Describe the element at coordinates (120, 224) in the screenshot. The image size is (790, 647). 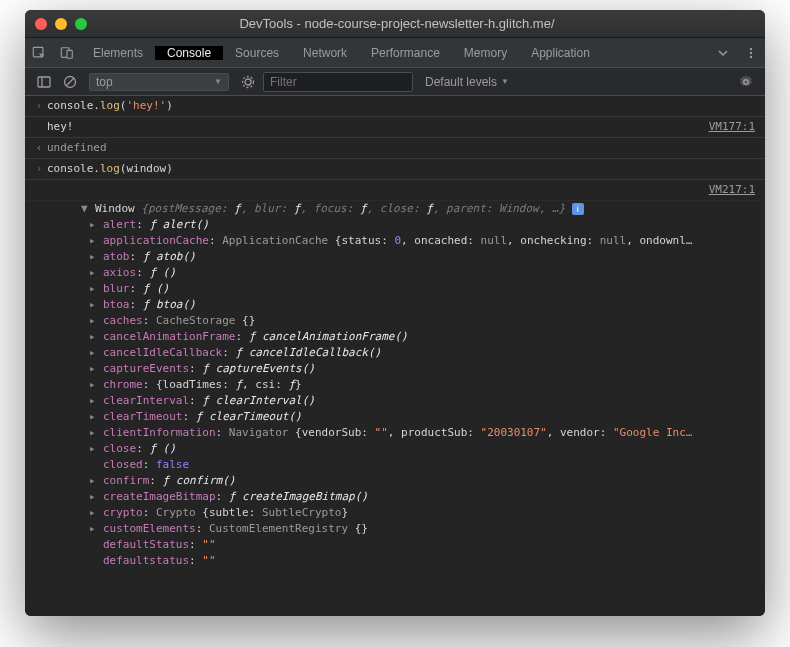
I see `property-key: alert` at that location.